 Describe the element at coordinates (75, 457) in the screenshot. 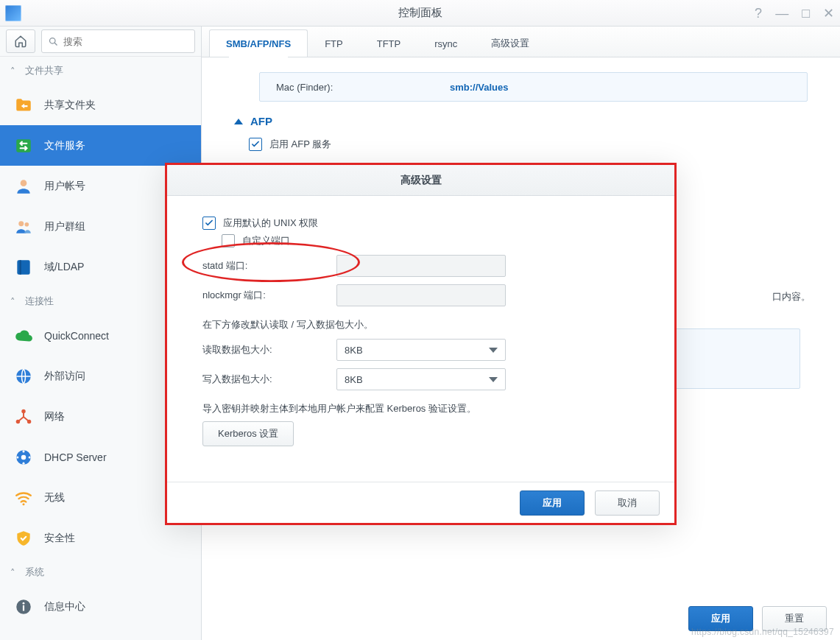

I see `sidebar-item-label: DHCP Server` at that location.